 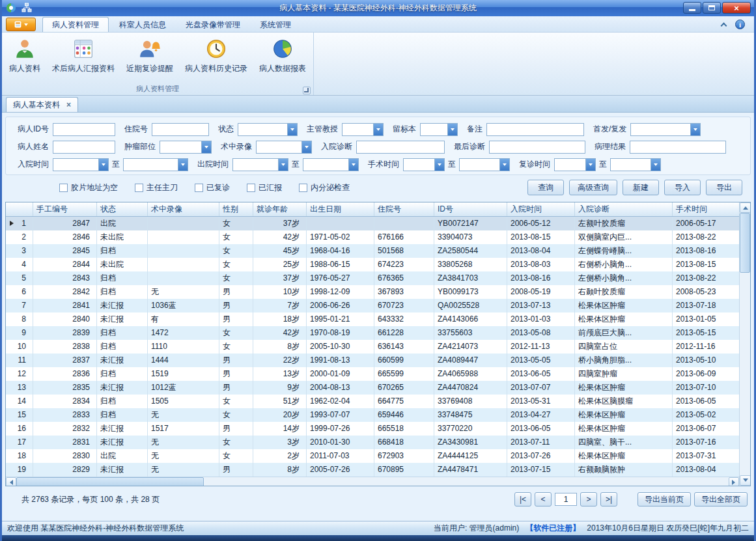 What do you see at coordinates (83, 55) in the screenshot?
I see `postop-report-button: 术后病人汇报资料` at bounding box center [83, 55].